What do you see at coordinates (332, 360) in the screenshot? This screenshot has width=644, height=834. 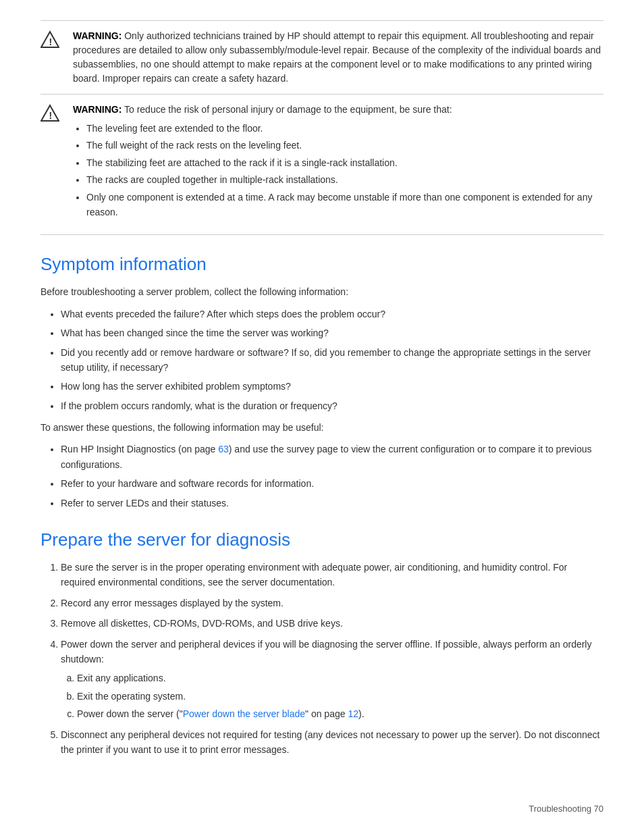 I see `symptom-questions-list: What events preceded the failure? After …` at bounding box center [332, 360].